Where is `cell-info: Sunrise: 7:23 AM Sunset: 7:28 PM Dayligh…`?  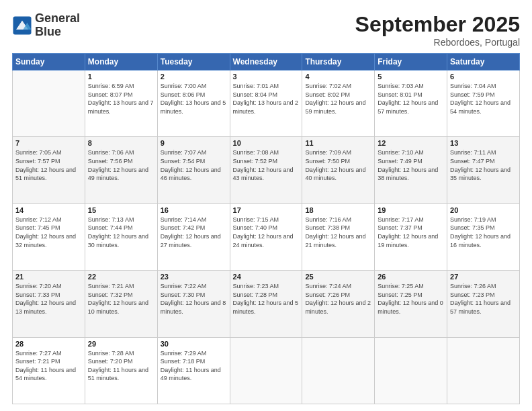
cell-info: Sunrise: 7:23 AM Sunset: 7:28 PM Dayligh… is located at coordinates (266, 299).